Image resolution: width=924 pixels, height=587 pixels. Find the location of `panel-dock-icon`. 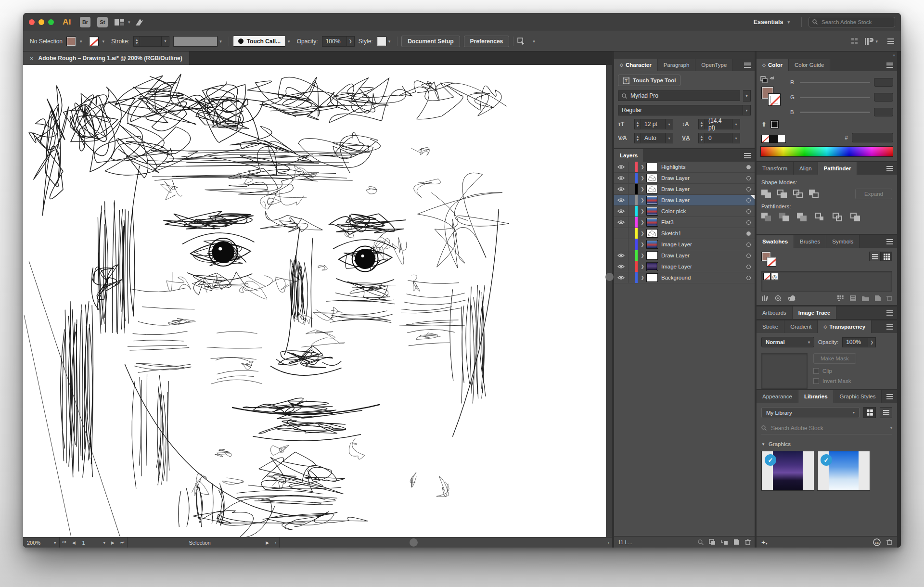

panel-dock-icon is located at coordinates (869, 41).